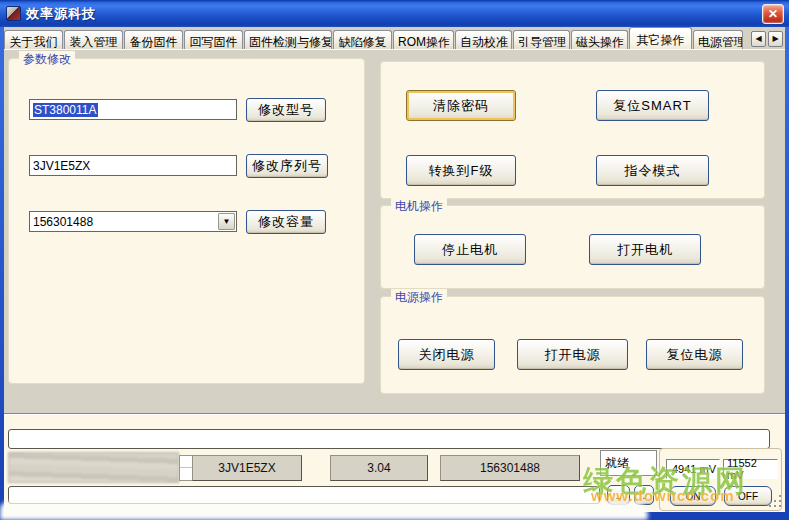 Image resolution: width=789 pixels, height=520 pixels. What do you see at coordinates (389, 439) in the screenshot?
I see `log-output-line1` at bounding box center [389, 439].